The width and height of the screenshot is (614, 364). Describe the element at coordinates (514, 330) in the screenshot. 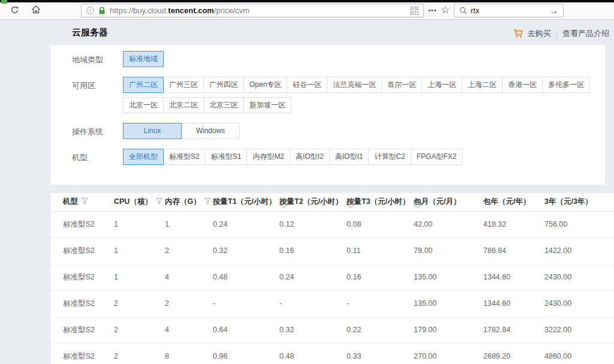

I see `table-cell: 1782.84` at that location.